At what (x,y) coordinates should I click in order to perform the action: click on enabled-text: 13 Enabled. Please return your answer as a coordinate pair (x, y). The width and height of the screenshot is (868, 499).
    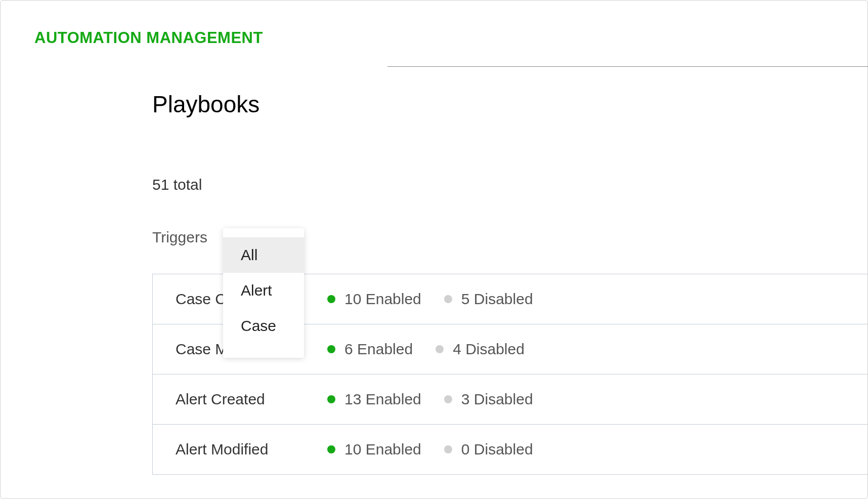
    Looking at the image, I should click on (383, 399).